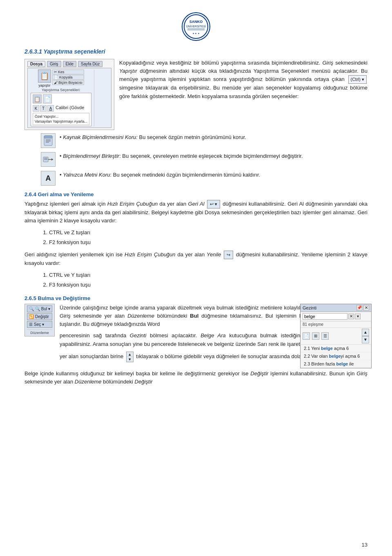 The width and height of the screenshot is (392, 556). What do you see at coordinates (196, 94) in the screenshot?
I see `word-ui-block: Dosya Giriş Ekle Sayfa Düz 📋 yapıştır` at bounding box center [196, 94].